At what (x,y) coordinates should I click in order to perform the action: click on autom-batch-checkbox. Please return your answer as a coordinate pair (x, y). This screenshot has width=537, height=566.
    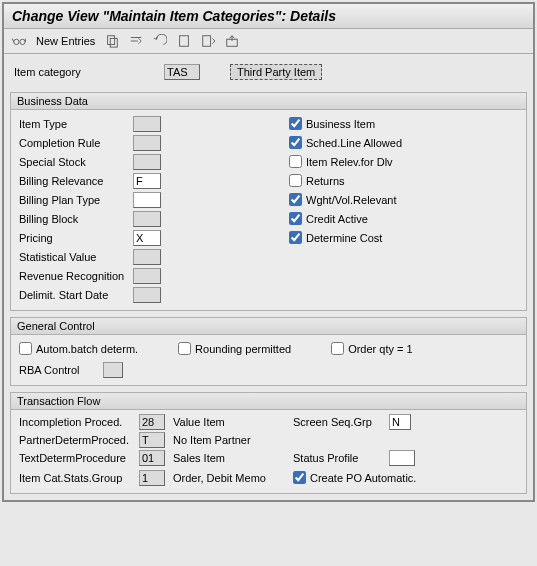
    Looking at the image, I should click on (26, 348).